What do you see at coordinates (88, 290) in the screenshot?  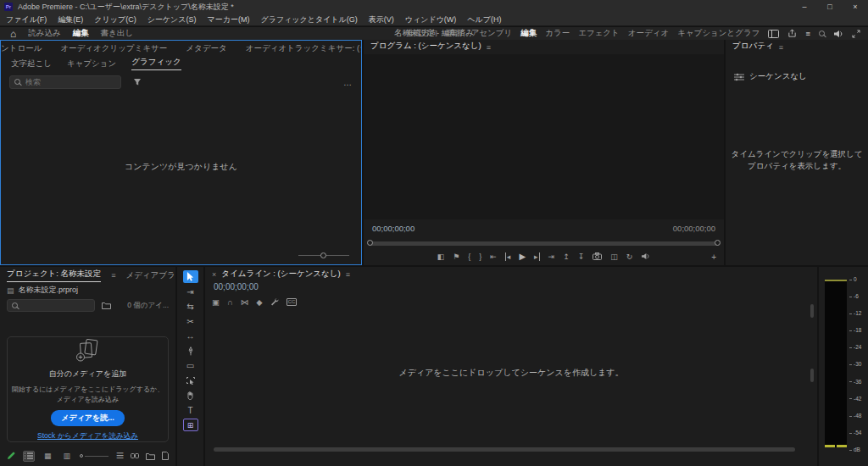 I see `project-file-row: ▤ 名称未設定.prproj` at bounding box center [88, 290].